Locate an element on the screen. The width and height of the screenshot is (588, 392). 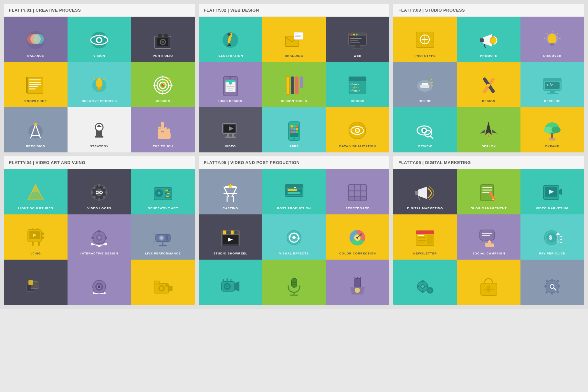
cell-dm-b2 is located at coordinates (488, 282).